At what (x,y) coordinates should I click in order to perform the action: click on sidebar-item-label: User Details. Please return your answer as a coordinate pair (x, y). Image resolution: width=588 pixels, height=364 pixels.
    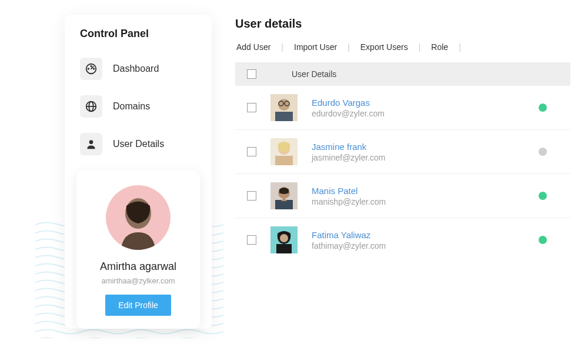
    Looking at the image, I should click on (139, 144).